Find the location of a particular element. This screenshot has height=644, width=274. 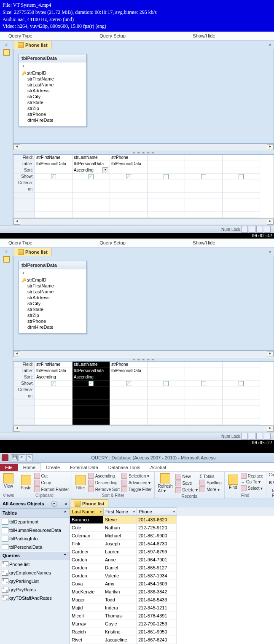

splitter is located at coordinates (143, 153).